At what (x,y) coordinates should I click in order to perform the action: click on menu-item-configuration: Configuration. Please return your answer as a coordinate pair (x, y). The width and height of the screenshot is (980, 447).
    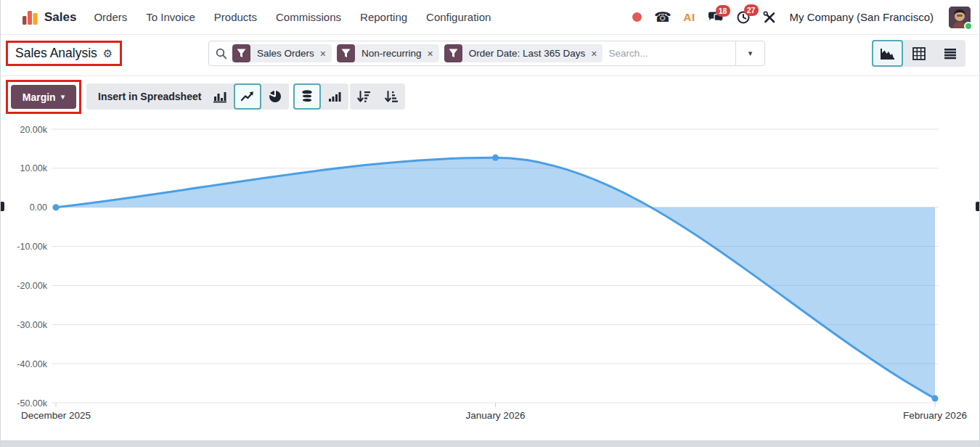
    Looking at the image, I should click on (459, 17).